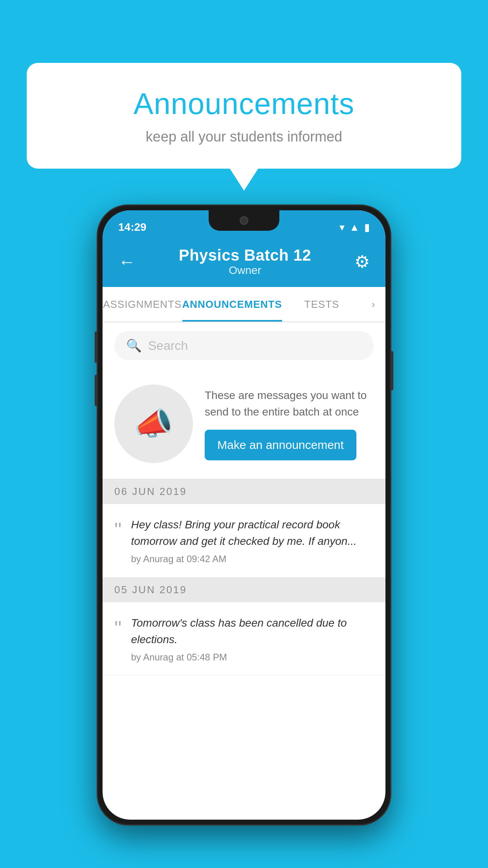 The width and height of the screenshot is (488, 868). Describe the element at coordinates (354, 227) in the screenshot. I see `status-icons: ▾ ▲ ▮` at that location.